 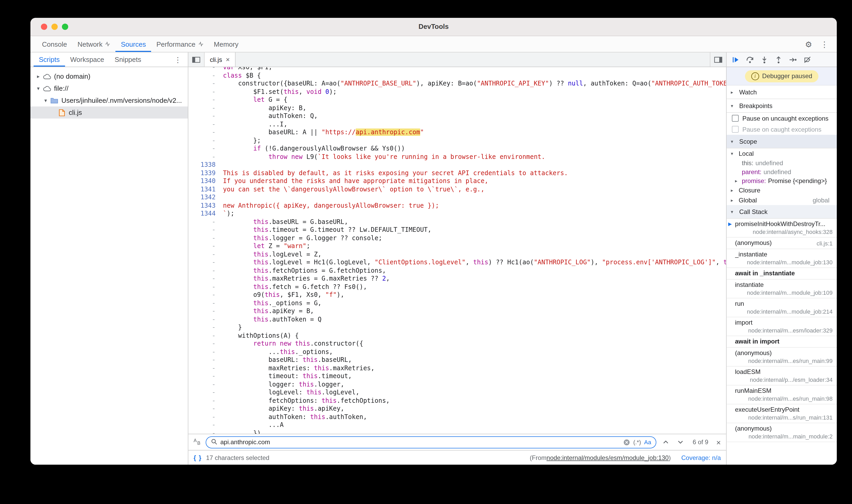 I want to click on code-line: - withOptions(A) {, so click(x=457, y=336).